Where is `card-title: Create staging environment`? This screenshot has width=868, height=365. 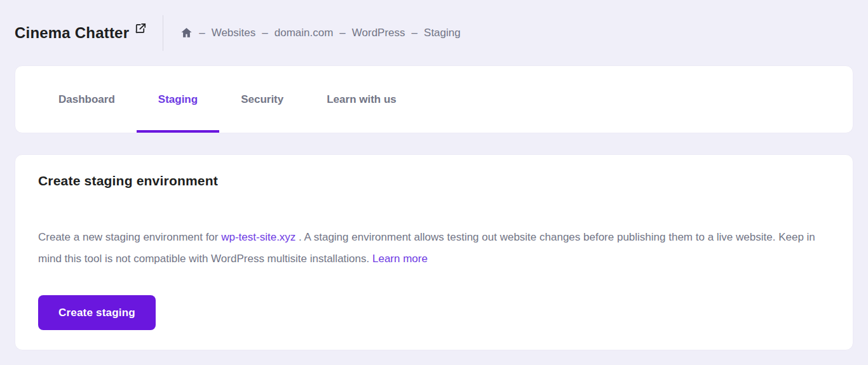
card-title: Create staging environment is located at coordinates (434, 181).